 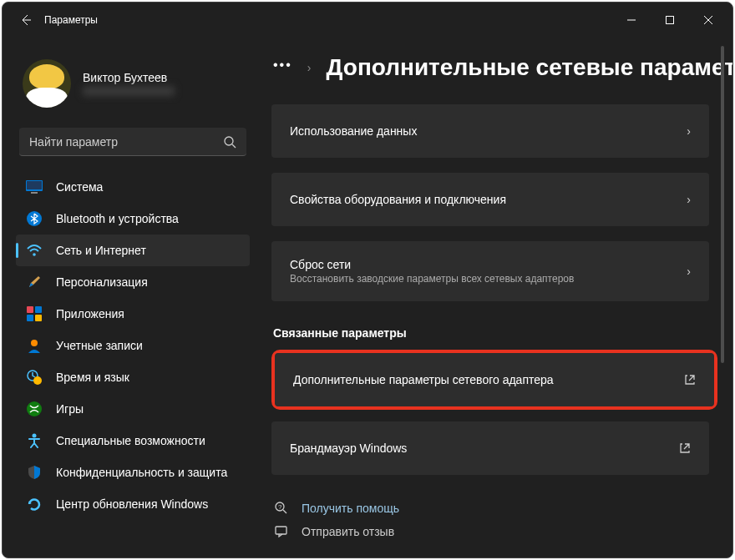 What do you see at coordinates (502, 79) in the screenshot?
I see `breadcrumb: ••• › Дополнительные сетевые параметры` at bounding box center [502, 79].